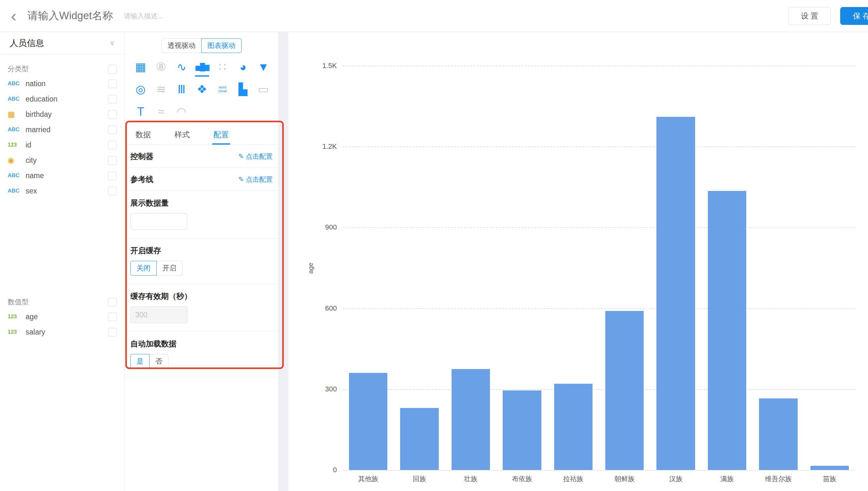 This screenshot has height=491, width=868. I want to click on controller-label: 控制器, so click(142, 156).